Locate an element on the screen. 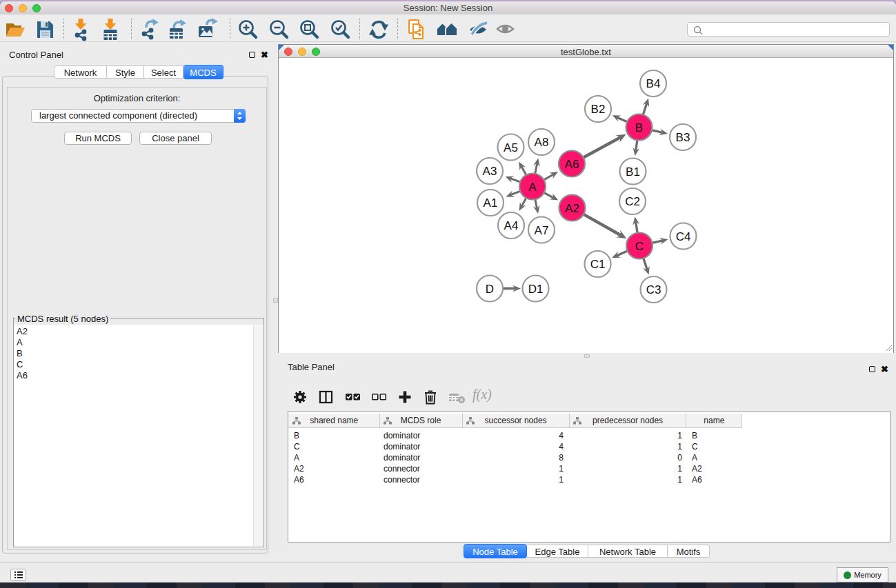  svg-text: C1 is located at coordinates (598, 265).